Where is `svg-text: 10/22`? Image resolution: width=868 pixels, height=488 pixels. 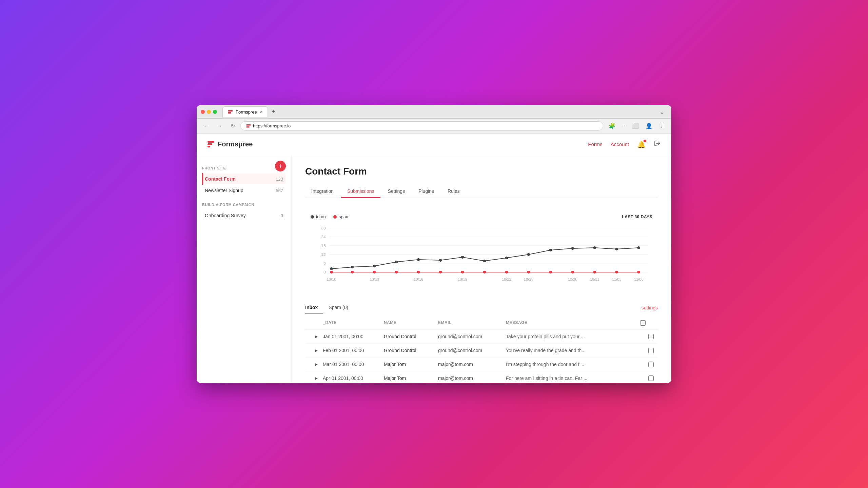 svg-text: 10/22 is located at coordinates (507, 279).